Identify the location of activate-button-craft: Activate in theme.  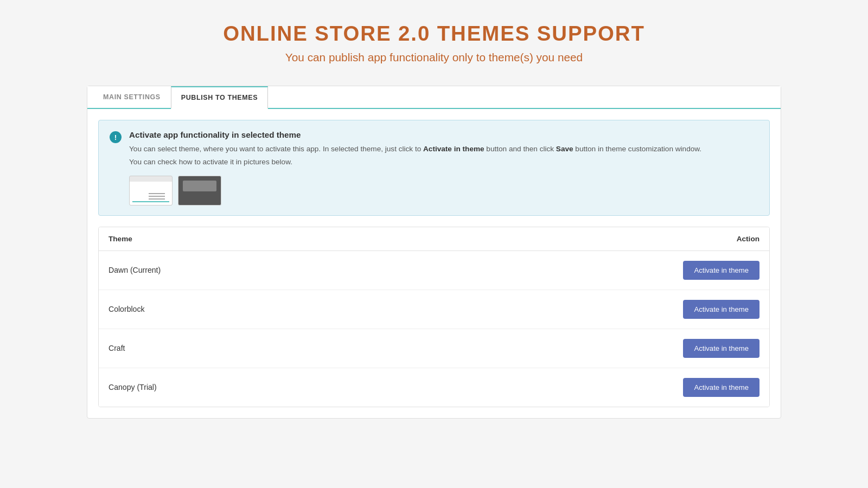
(722, 348).